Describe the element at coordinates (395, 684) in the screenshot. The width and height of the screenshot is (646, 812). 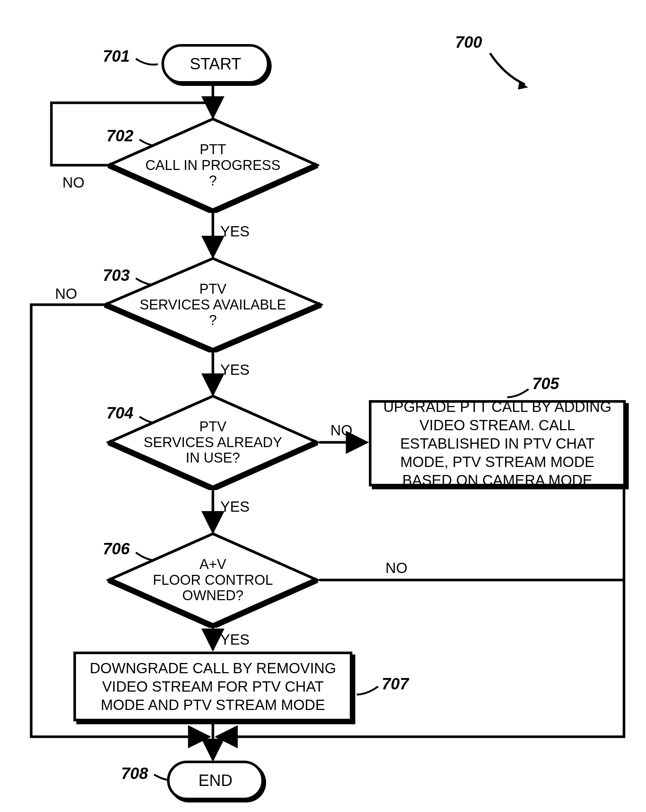
I see `ref-707: 707` at that location.